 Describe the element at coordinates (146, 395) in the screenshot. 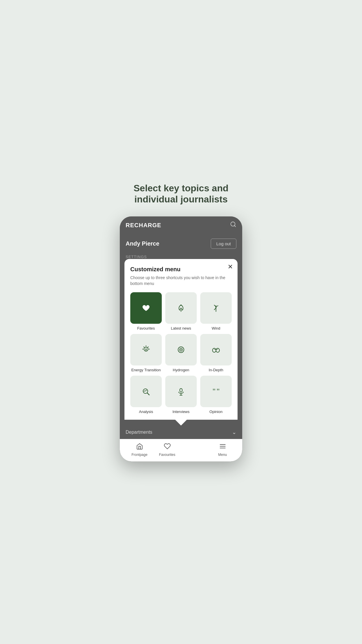

I see `menu-item-analysis: Analysis` at that location.